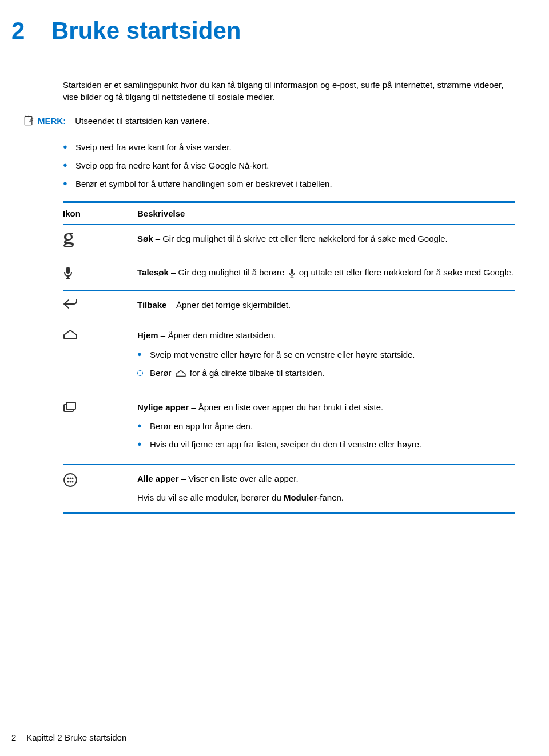 The image size is (549, 756). Describe the element at coordinates (326, 355) in the screenshot. I see `sub-list-item: Sveip mot venstre eller høyre for å se e…` at that location.